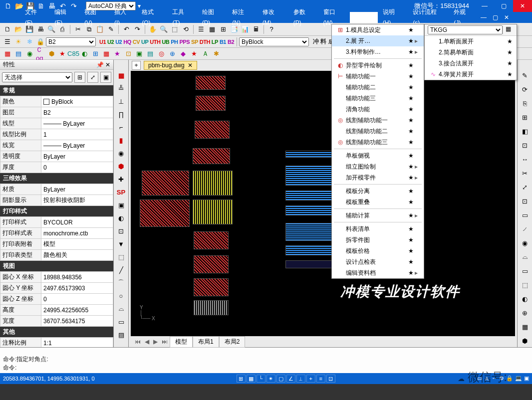 The height and width of the screenshot is (400, 532). I want to click on tkgg-combo: TKGG, so click(465, 30).